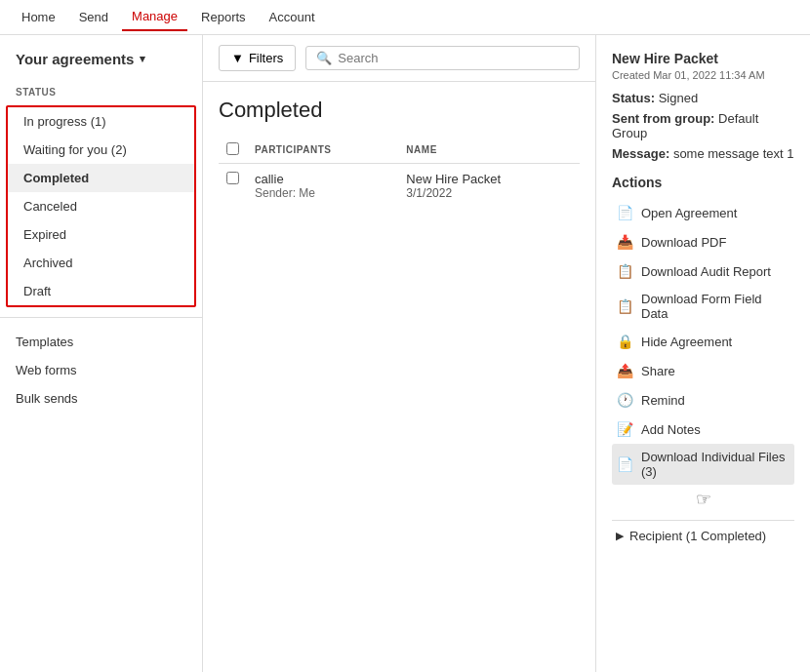 The height and width of the screenshot is (672, 810). What do you see at coordinates (703, 182) in the screenshot?
I see `actions-title: Actions` at bounding box center [703, 182].